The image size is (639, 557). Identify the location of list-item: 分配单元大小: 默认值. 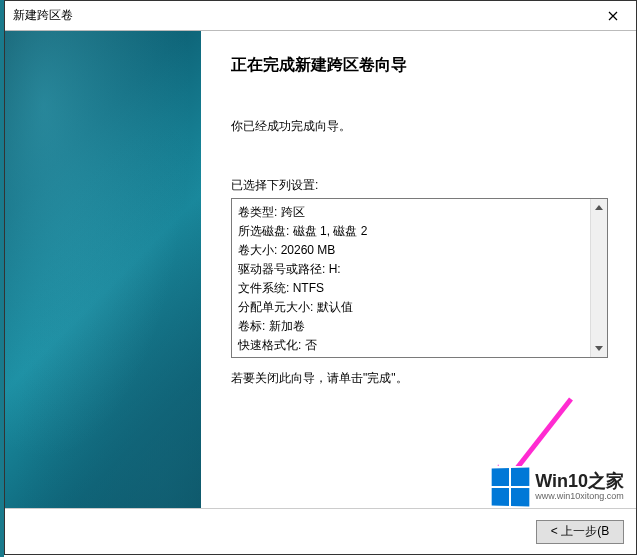
(412, 308).